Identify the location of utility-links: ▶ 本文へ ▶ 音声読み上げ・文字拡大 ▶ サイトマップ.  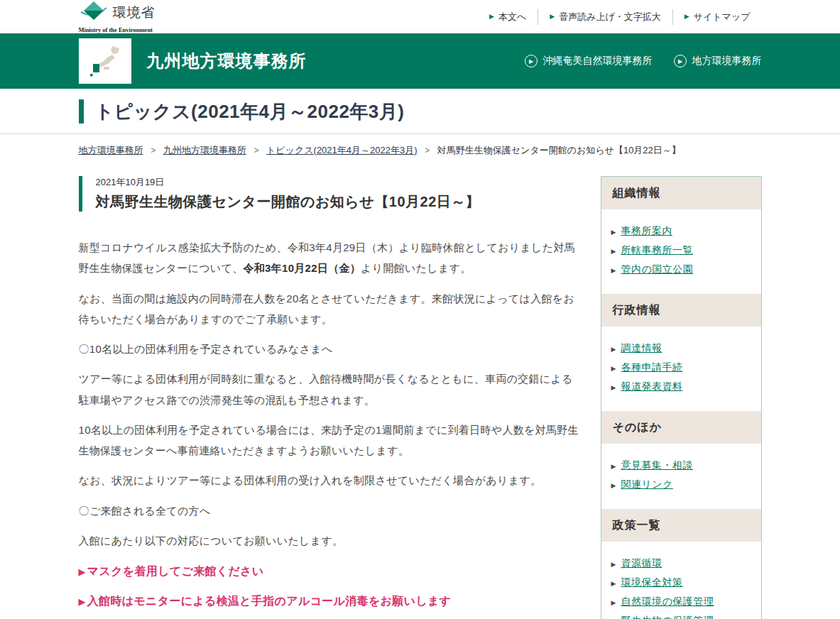
(620, 17).